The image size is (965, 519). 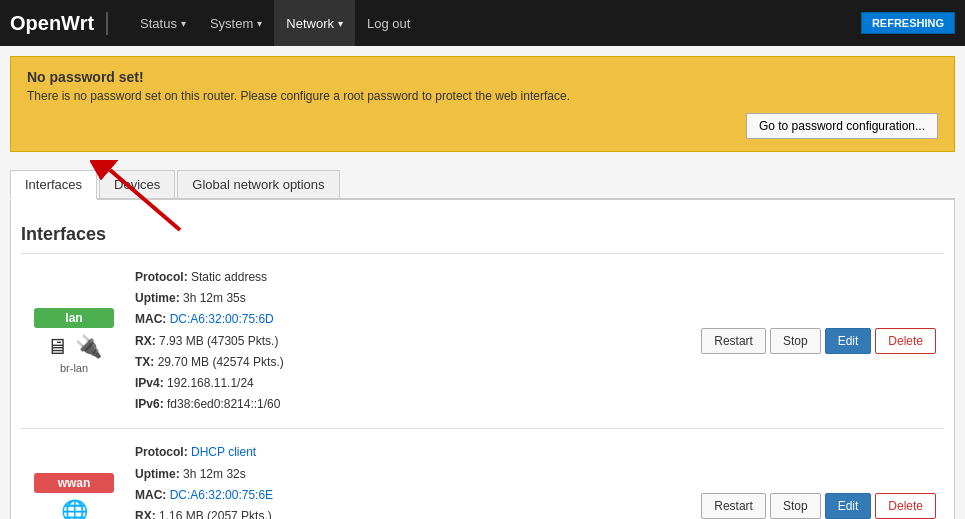 I want to click on mac-link-lan: DC:A6:32:00:75:6D, so click(x=222, y=319).